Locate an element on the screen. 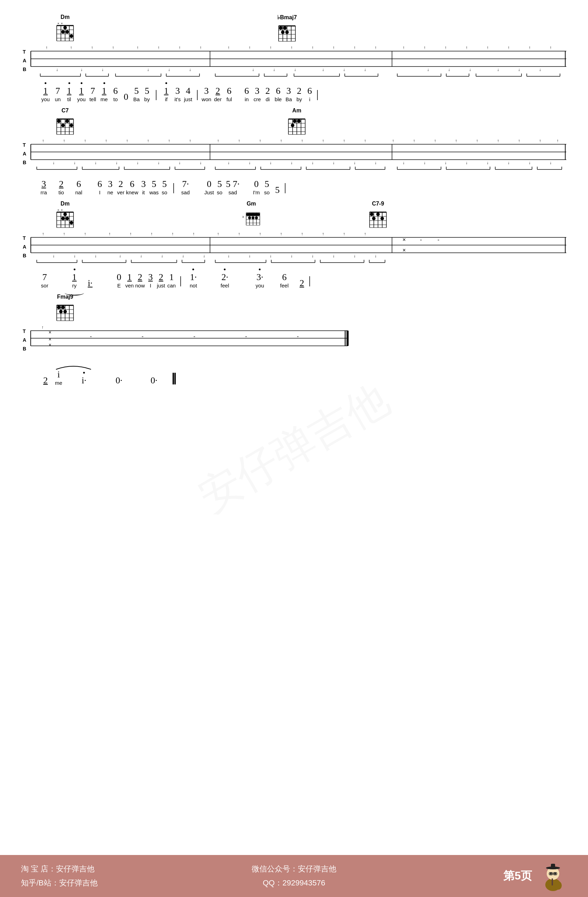  note-4-1: 2 is located at coordinates (45, 381).